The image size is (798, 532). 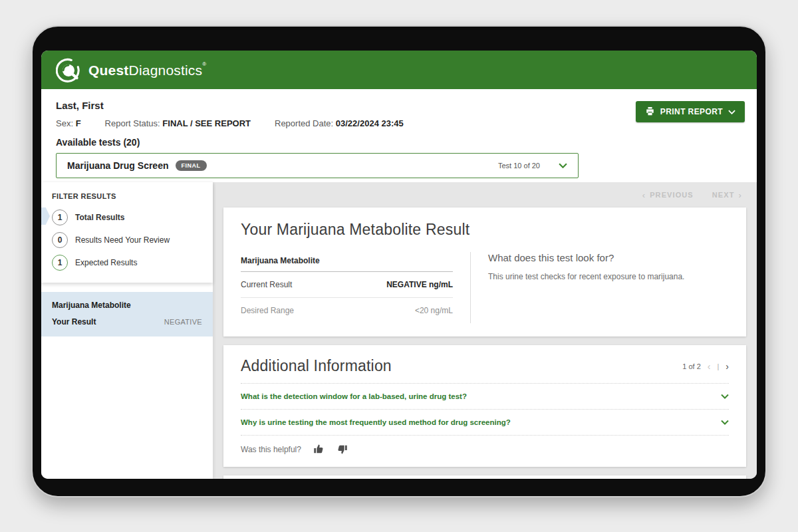 What do you see at coordinates (485, 230) in the screenshot?
I see `result-card-title: Your Marijuana Metabolite Result` at bounding box center [485, 230].